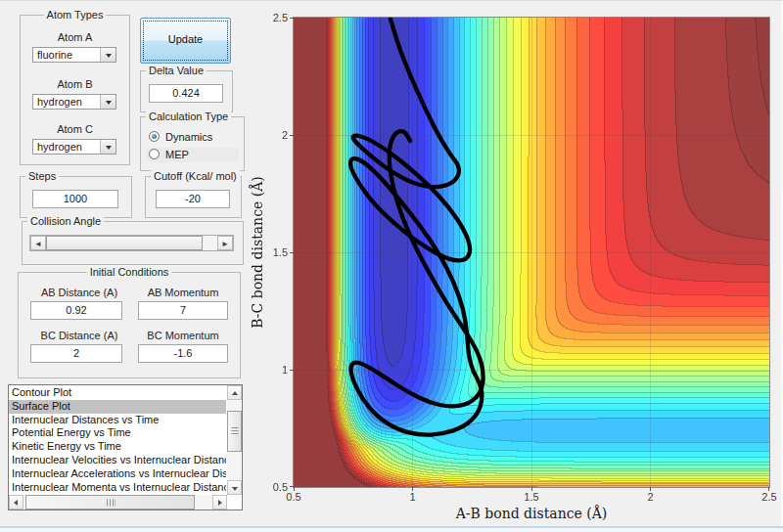 This screenshot has height=532, width=783. What do you see at coordinates (117, 474) in the screenshot?
I see `list-item-internuclear-accelerations: Internuclear Accelerations vs Internucle…` at bounding box center [117, 474].